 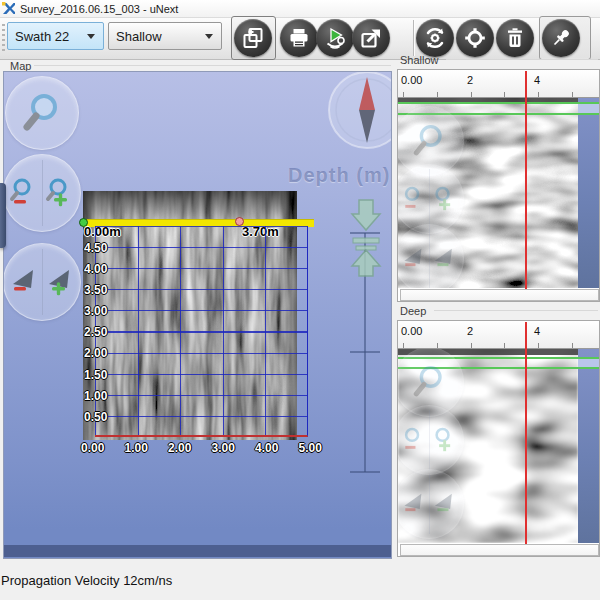 What do you see at coordinates (526, 180) in the screenshot?
I see `shallow-cursor-line` at bounding box center [526, 180].